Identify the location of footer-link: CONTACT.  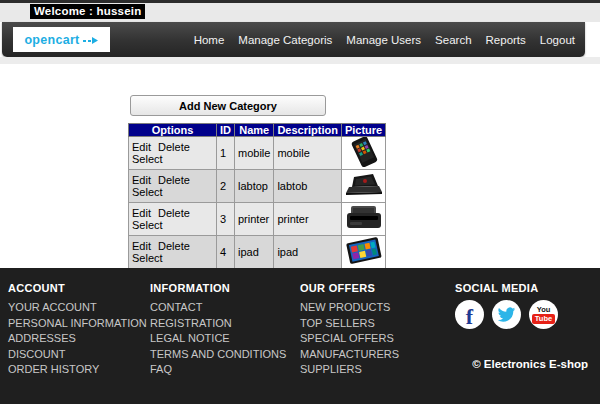
(218, 308).